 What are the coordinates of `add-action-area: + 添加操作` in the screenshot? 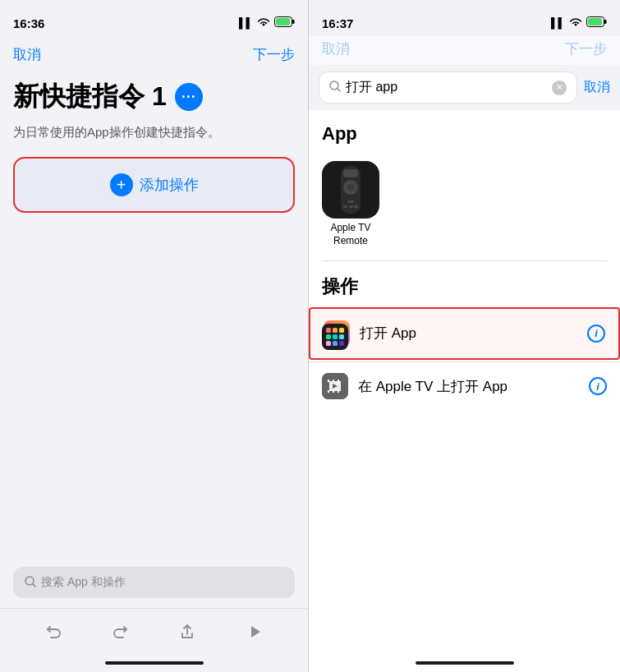 It's located at (154, 185).